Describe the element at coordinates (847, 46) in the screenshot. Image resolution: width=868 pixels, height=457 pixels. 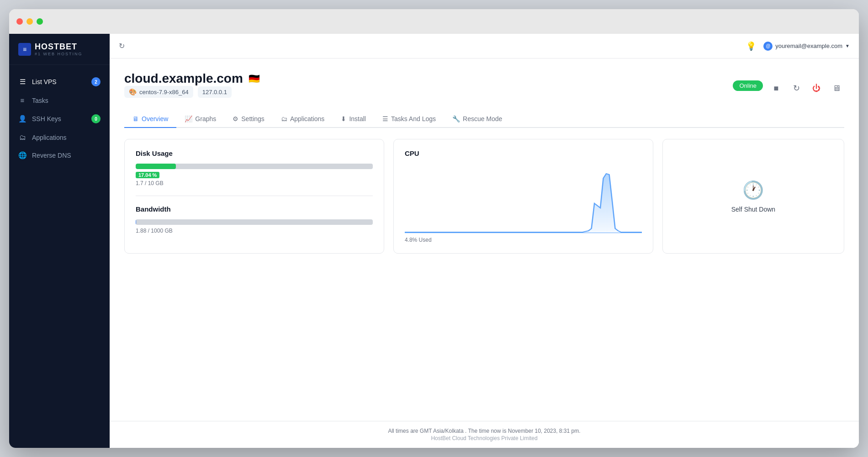
I see `user-dropdown-icon: ▼` at that location.